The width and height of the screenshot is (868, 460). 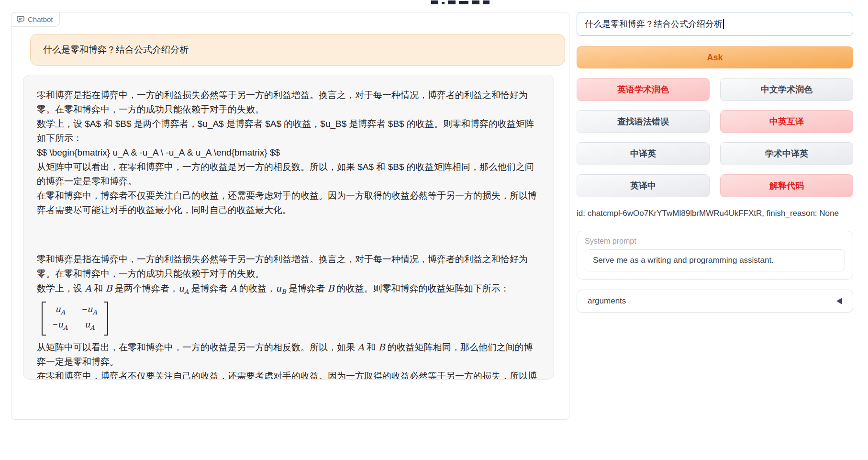 What do you see at coordinates (787, 122) in the screenshot?
I see `button-label: 中英互译` at bounding box center [787, 122].